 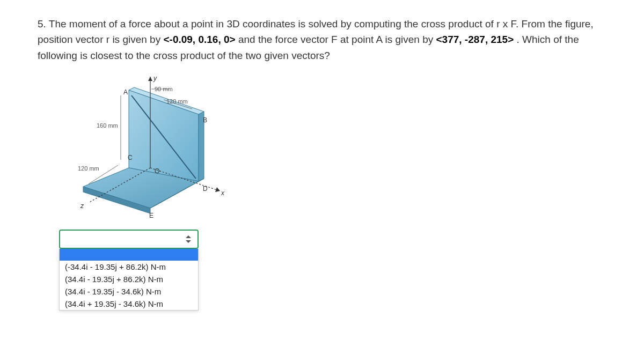 I want to click on dropdown-option-3: (34.4i - 19.35j - 34.6k) N-m, so click(x=129, y=292).